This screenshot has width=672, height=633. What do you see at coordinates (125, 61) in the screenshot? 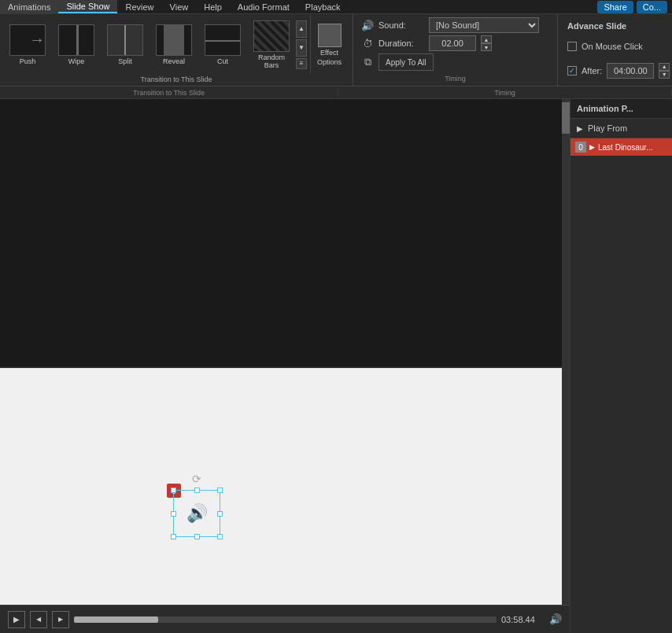
I see `split-label: Split` at bounding box center [125, 61].